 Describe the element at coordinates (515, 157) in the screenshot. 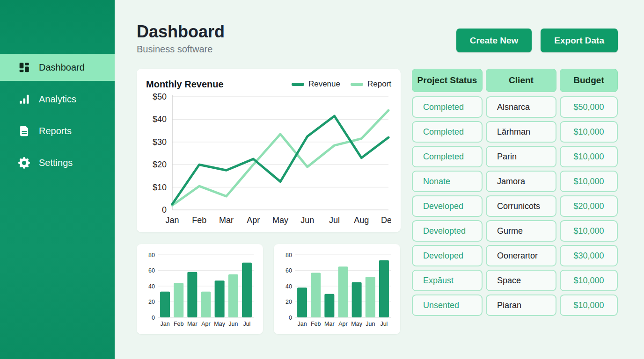

I see `table-row: CompletedParin$10,000` at that location.